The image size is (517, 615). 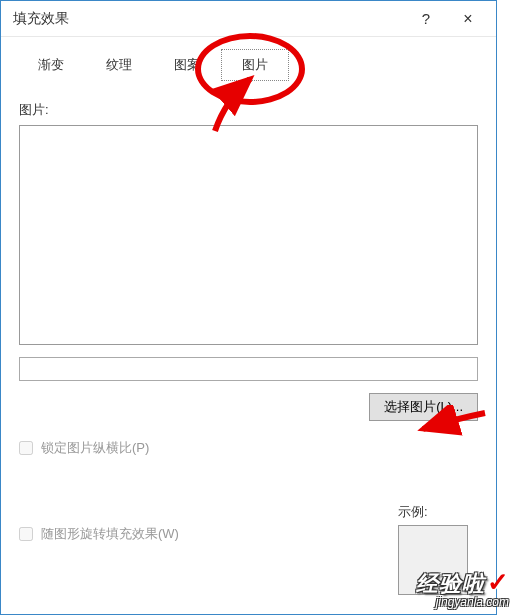 What do you see at coordinates (119, 65) in the screenshot?
I see `tab-texture: 纹理` at bounding box center [119, 65].